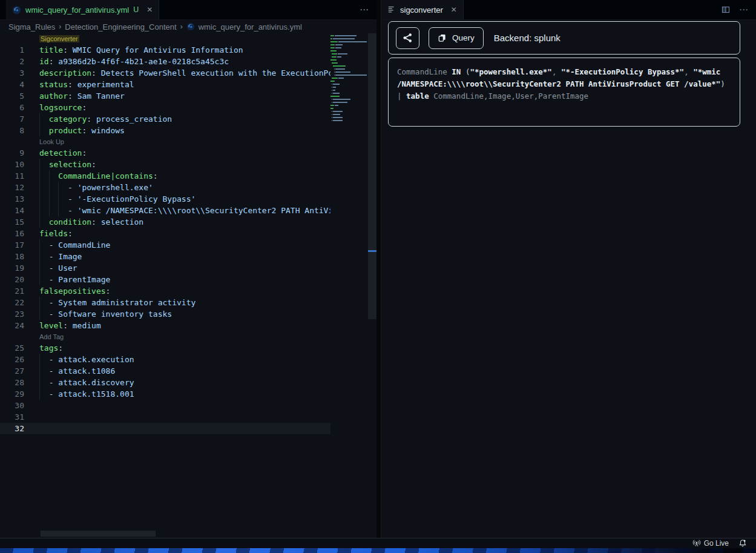 The image size is (756, 553). Describe the element at coordinates (12, 73) in the screenshot. I see `line-number: 3` at that location.